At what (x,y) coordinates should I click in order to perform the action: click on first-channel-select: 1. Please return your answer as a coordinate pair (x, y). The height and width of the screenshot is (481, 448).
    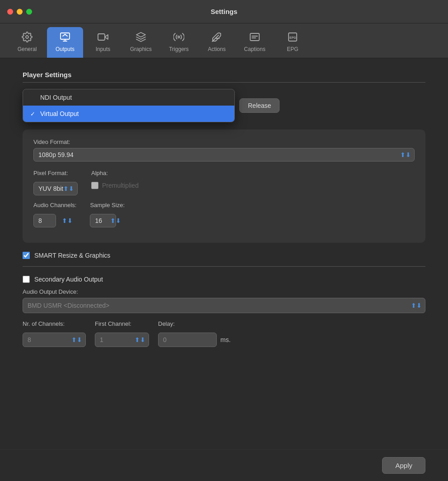
    Looking at the image, I should click on (122, 340).